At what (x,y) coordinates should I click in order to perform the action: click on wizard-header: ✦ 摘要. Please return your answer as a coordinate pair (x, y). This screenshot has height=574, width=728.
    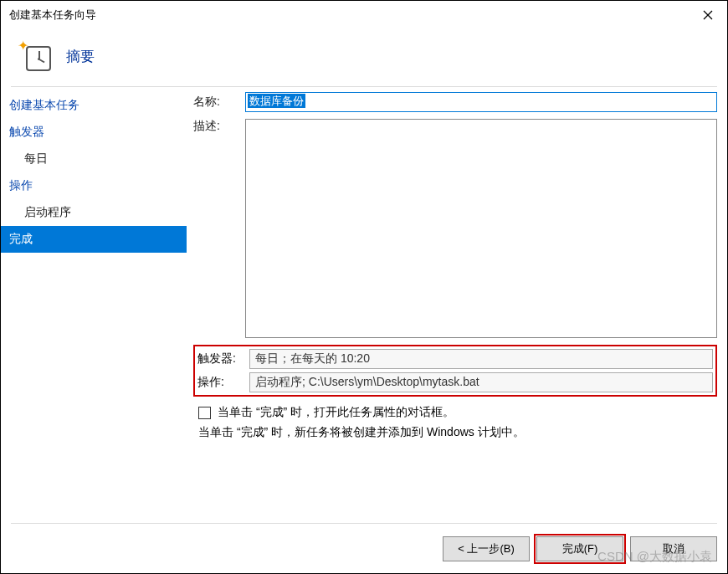
    Looking at the image, I should click on (364, 58).